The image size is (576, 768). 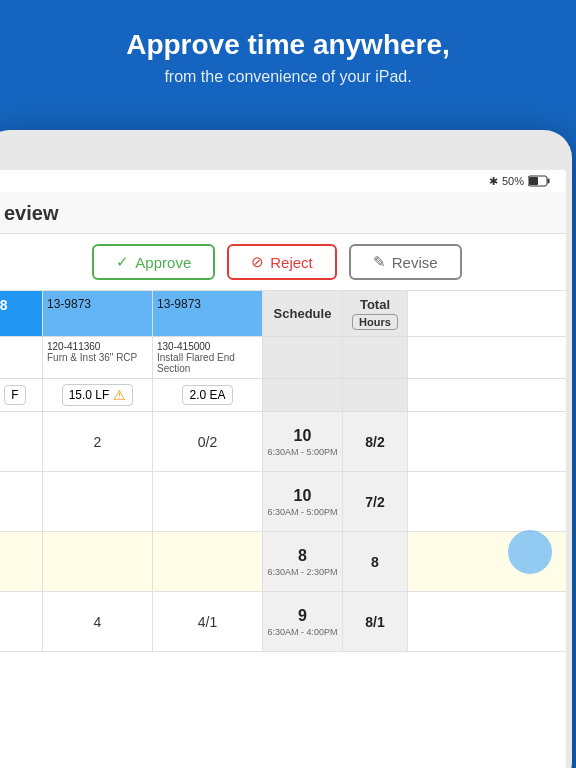 What do you see at coordinates (303, 395) in the screenshot?
I see `qty-cell-schedule` at bounding box center [303, 395].